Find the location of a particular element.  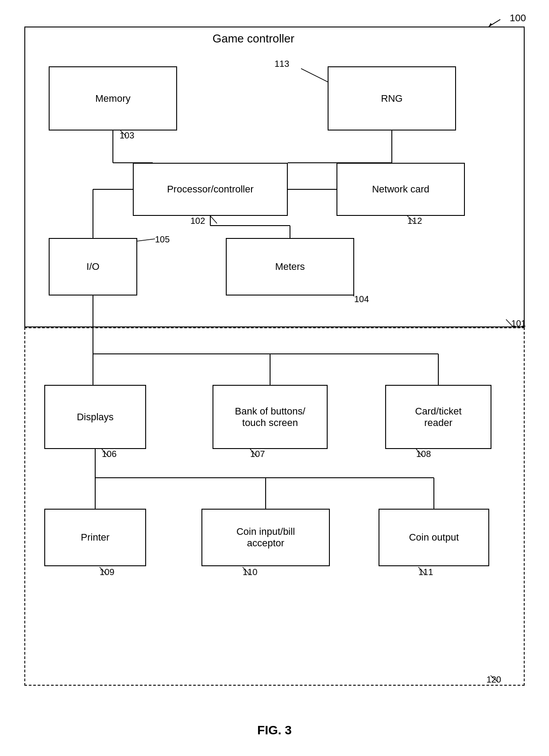

io-box: I/O is located at coordinates (93, 267).